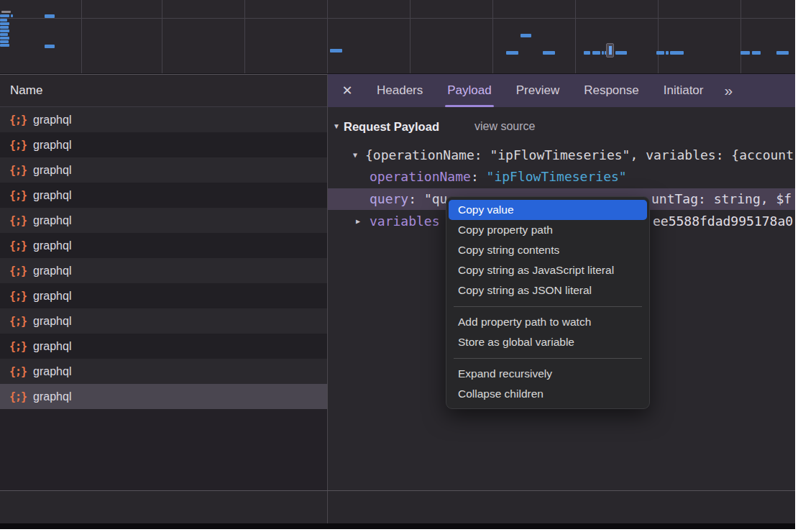  What do you see at coordinates (561, 127) in the screenshot?
I see `request-payload-section-header: ▼ Request Payload view source` at bounding box center [561, 127].